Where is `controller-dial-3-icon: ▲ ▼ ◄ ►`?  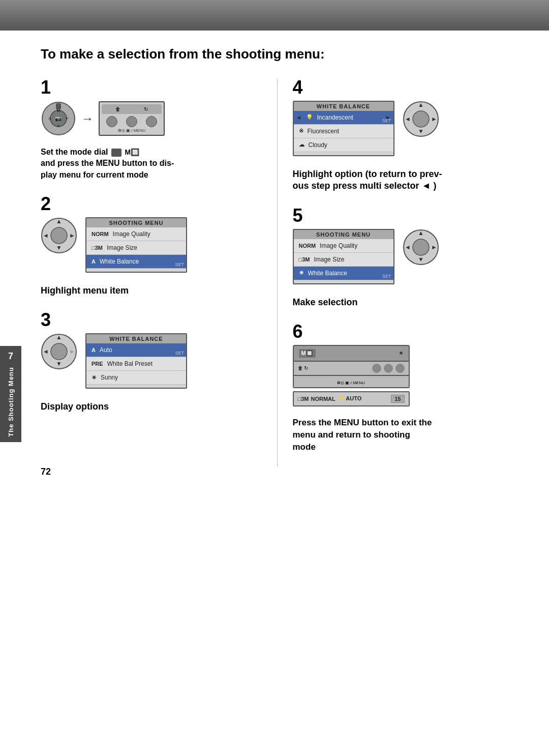 controller-dial-3-icon: ▲ ▼ ◄ ► is located at coordinates (59, 352).